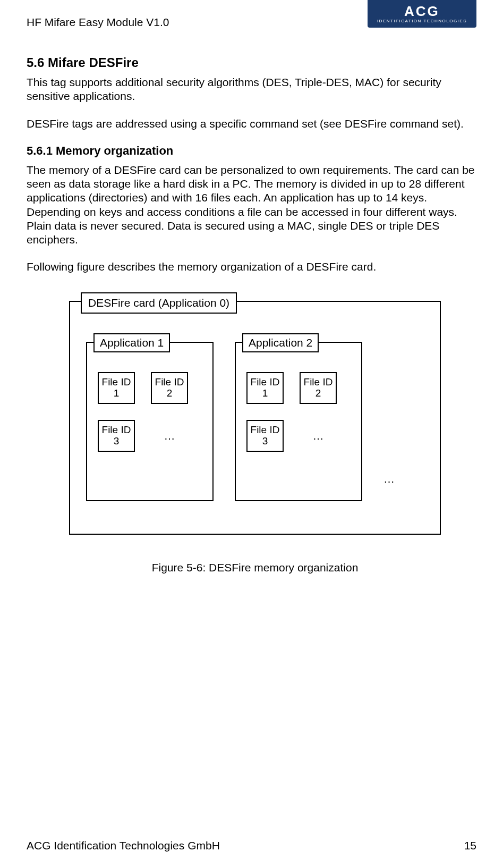 The width and height of the screenshot is (503, 868). What do you see at coordinates (252, 63) in the screenshot?
I see `section-heading: 5.6 Mifare DESFire` at bounding box center [252, 63].